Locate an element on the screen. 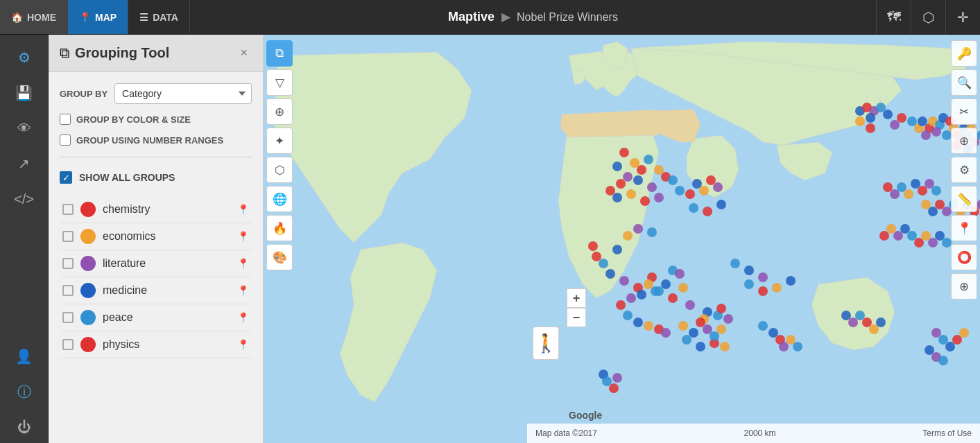 This screenshot has height=443, width=980. group-item: physics 📍 is located at coordinates (155, 345).